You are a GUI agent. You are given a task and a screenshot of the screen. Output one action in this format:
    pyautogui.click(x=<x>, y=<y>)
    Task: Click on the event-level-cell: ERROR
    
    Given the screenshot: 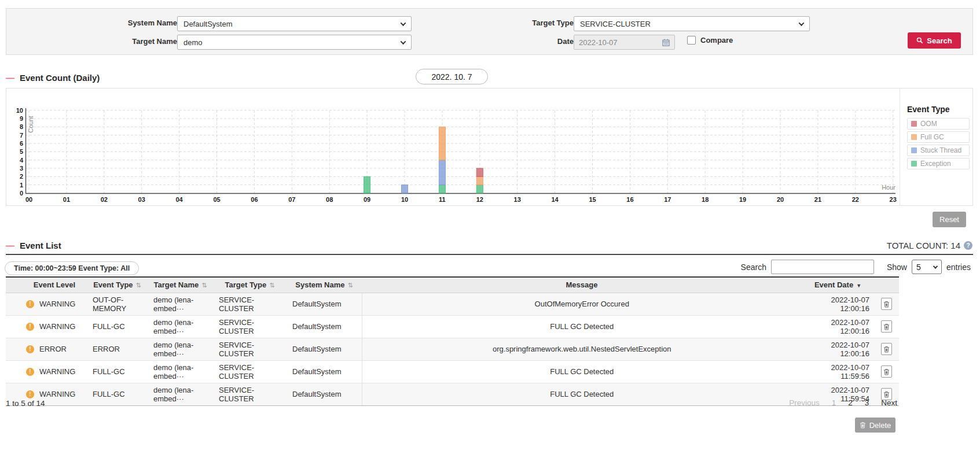 What is the action you would take?
    pyautogui.click(x=53, y=349)
    